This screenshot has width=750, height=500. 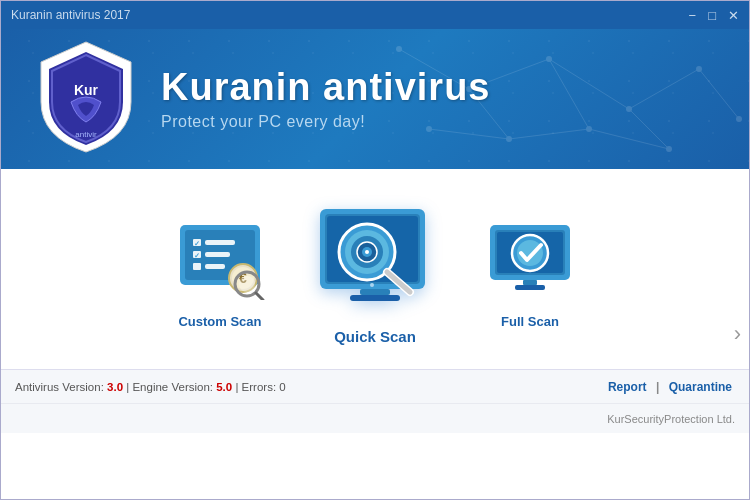 I want to click on status-bar: Antivirus Version: 3.0 | Engine Version:…, so click(x=150, y=387).